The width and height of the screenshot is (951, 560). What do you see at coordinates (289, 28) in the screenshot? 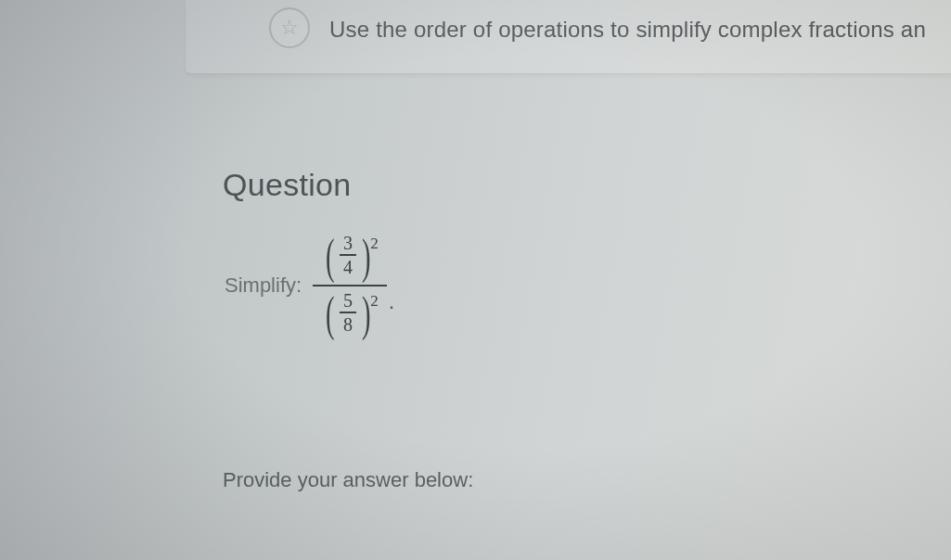
I see `star-icon: ☆` at bounding box center [289, 28].